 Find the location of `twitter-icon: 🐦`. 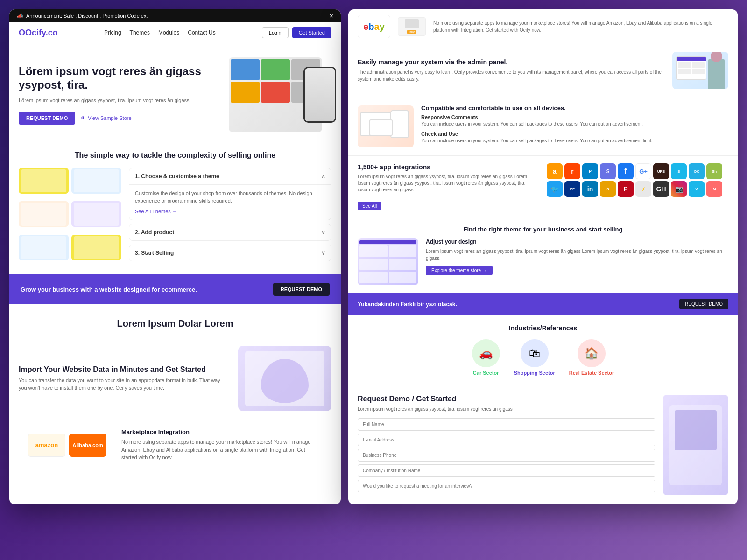

twitter-icon: 🐦 is located at coordinates (555, 189).